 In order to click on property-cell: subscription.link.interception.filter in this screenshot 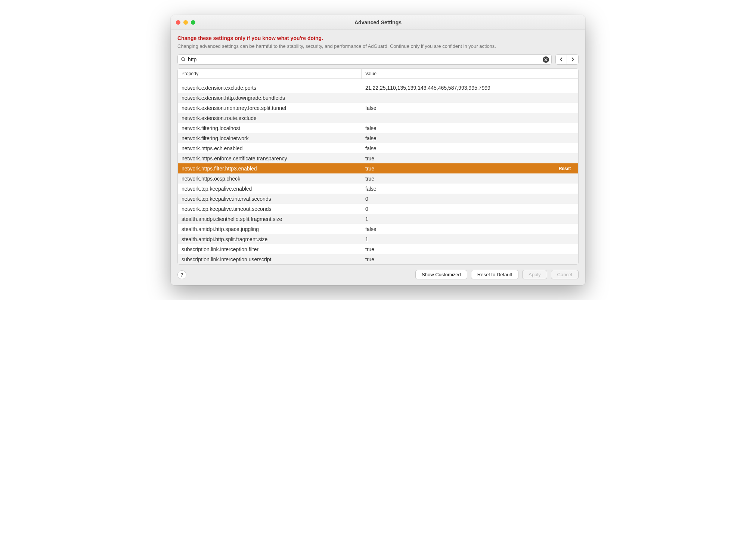, I will do `click(270, 249)`.